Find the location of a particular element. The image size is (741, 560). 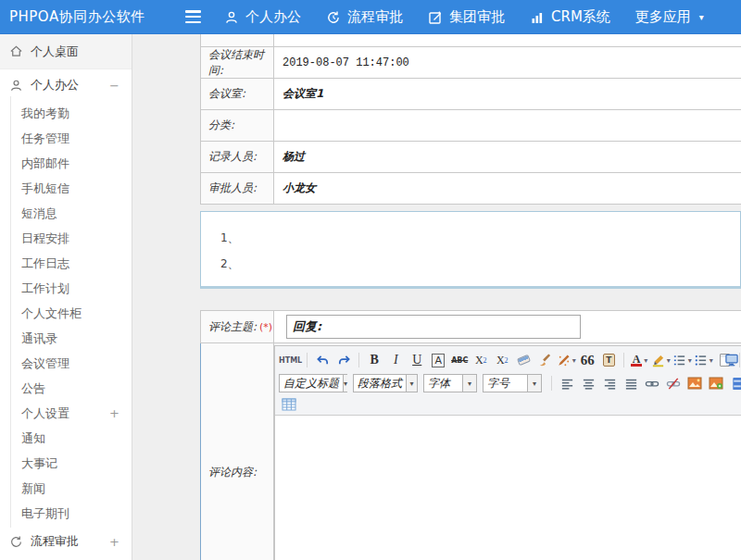

align-center-icon is located at coordinates (588, 383).